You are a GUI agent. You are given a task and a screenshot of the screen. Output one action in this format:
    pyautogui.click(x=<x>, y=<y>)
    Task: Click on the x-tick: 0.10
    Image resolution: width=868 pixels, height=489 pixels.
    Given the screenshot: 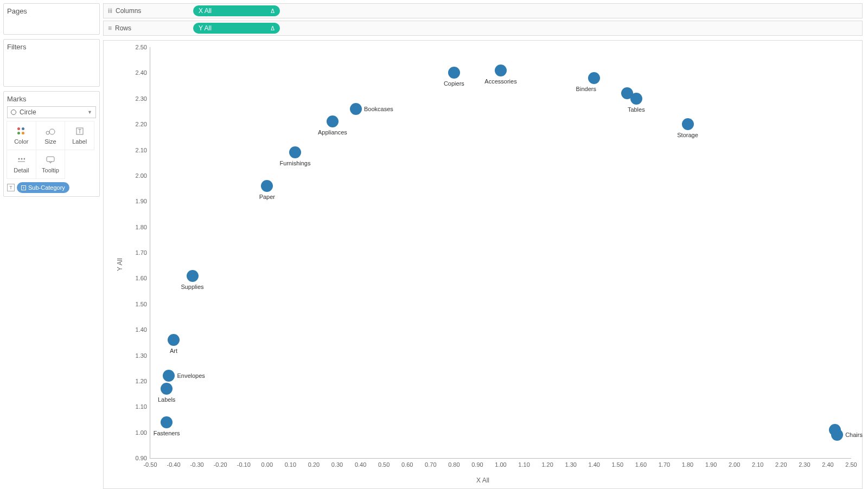 What is the action you would take?
    pyautogui.click(x=291, y=463)
    